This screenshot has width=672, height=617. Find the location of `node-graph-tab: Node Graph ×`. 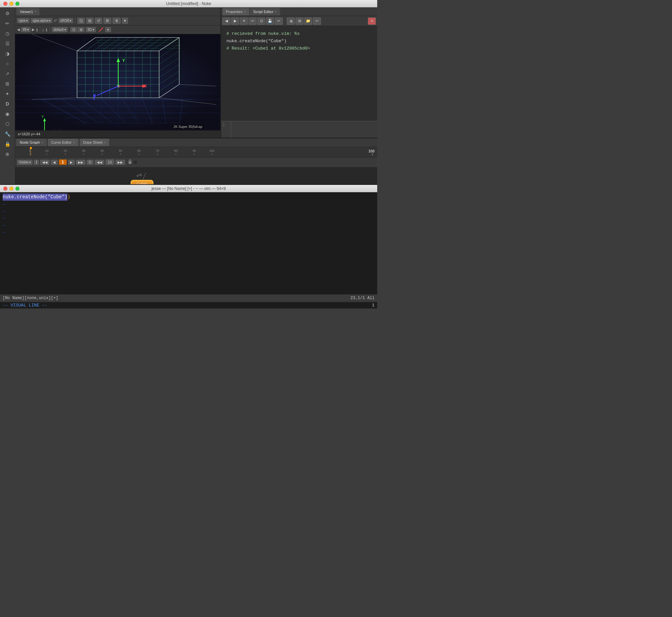

node-graph-tab: Node Graph × is located at coordinates (31, 142).